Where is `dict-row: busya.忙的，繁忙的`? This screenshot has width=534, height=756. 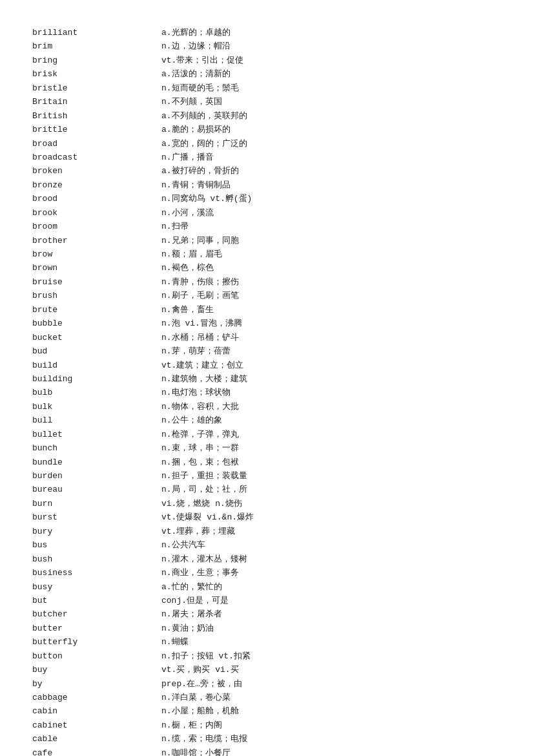 dict-row: busya.忙的，繁忙的 is located at coordinates (267, 587).